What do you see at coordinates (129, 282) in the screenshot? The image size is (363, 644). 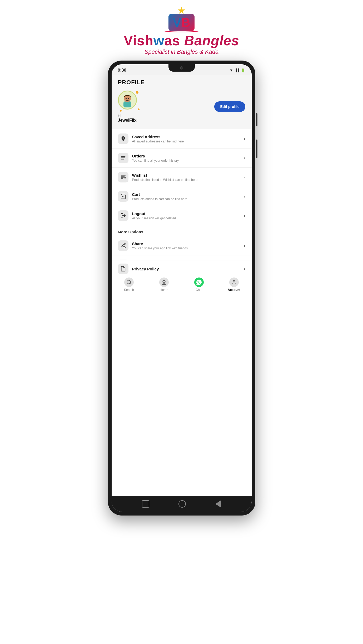 I see `search-nav-icon` at bounding box center [129, 282].